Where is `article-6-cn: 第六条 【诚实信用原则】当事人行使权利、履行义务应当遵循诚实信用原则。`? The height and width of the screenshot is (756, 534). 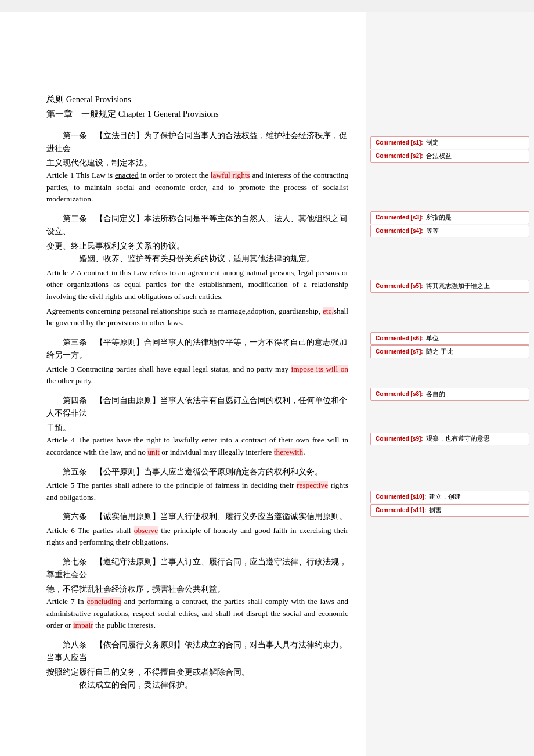 article-6-cn: 第六条 【诚实信用原则】当事人行使权利、履行义务应当遵循诚实信用原则。 is located at coordinates (197, 517).